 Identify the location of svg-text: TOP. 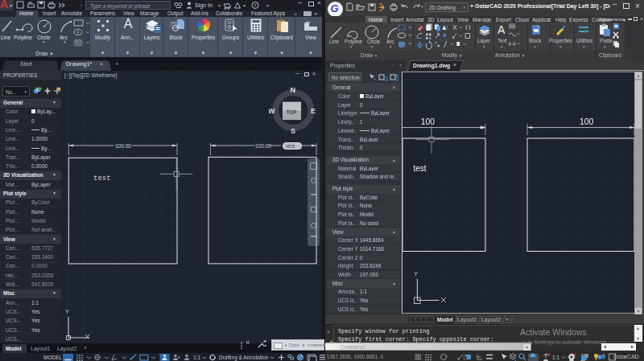
(291, 113).